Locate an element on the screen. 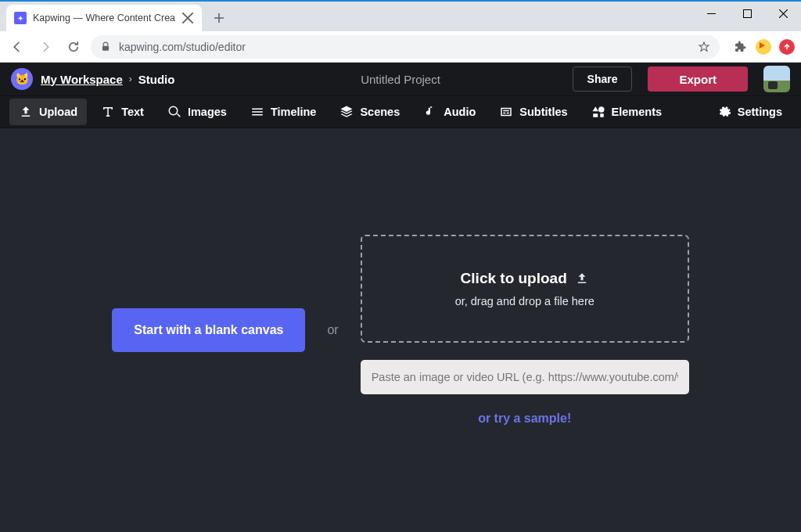 Image resolution: width=801 pixels, height=532 pixels. music-note-icon is located at coordinates (430, 112).